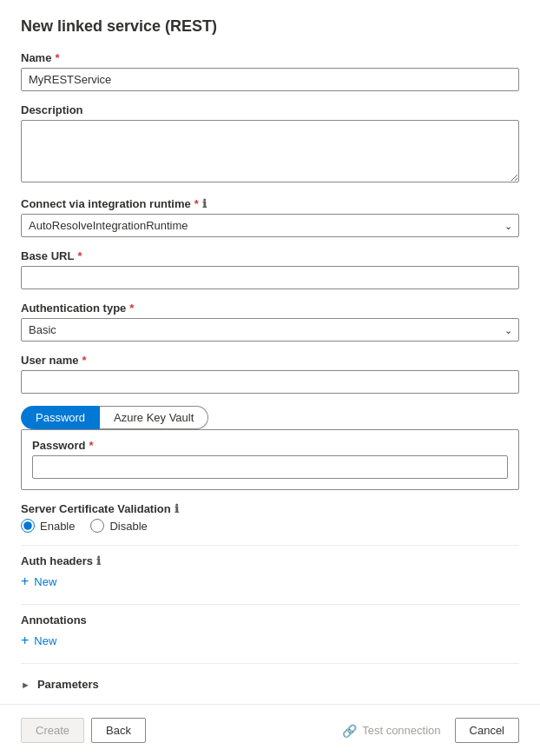 Image resolution: width=540 pixels, height=756 pixels. I want to click on auth-type-required: *, so click(132, 308).